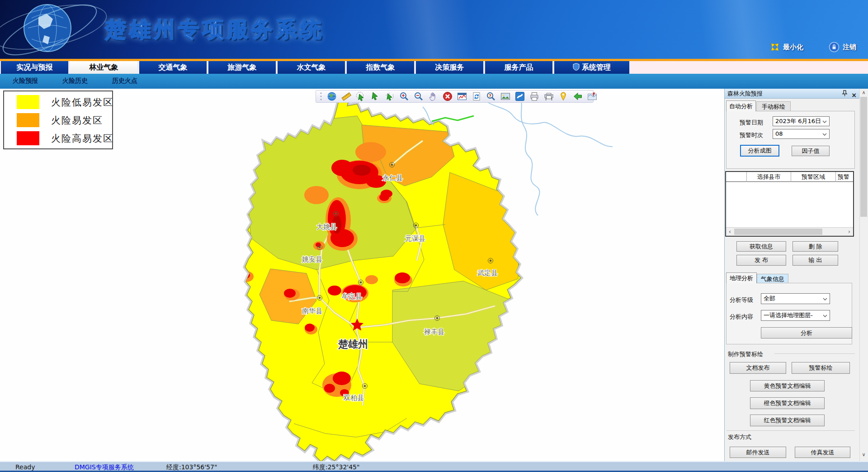 The height and width of the screenshot is (472, 868). Describe the element at coordinates (758, 453) in the screenshot. I see `email-send-button: 邮件发送` at that location.